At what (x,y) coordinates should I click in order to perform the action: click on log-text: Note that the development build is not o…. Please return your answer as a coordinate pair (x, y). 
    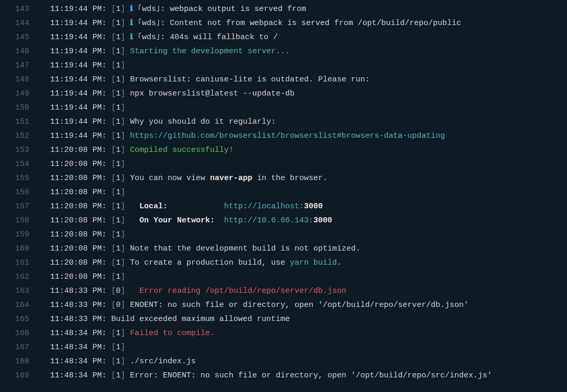
    Looking at the image, I should click on (243, 248).